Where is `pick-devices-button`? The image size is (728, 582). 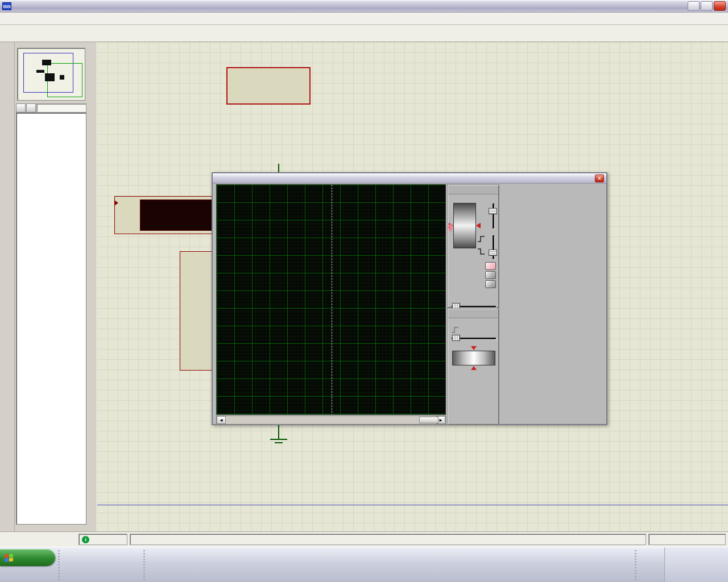 pick-devices-button is located at coordinates (20, 108).